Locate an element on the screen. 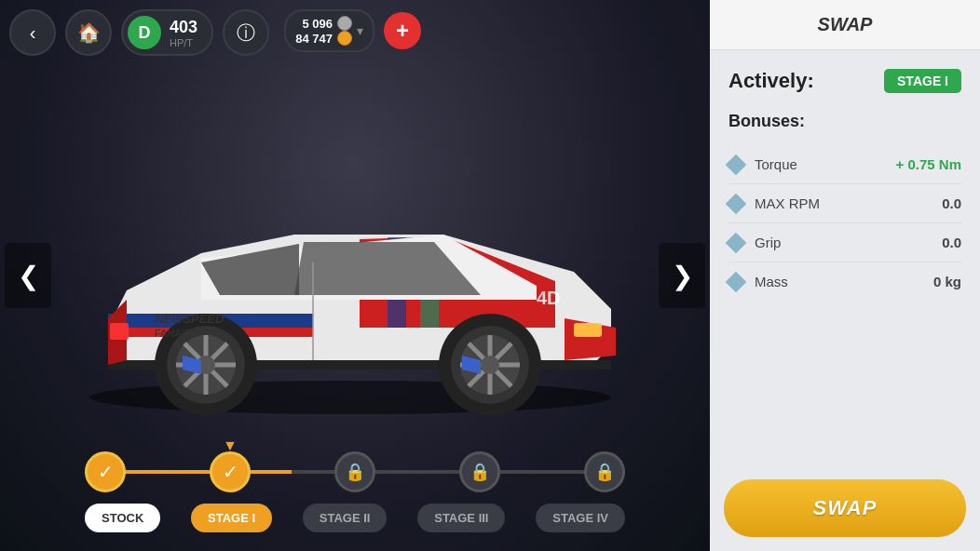 The height and width of the screenshot is (551, 980). stage-selector: ✓ ▼ ✓ 🔒 🔒 is located at coordinates (355, 491).